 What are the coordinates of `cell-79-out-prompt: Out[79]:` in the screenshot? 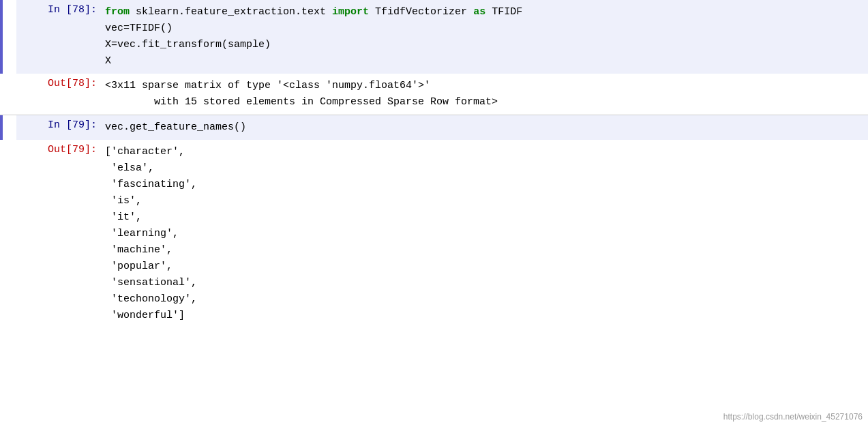 It's located at (61, 234).